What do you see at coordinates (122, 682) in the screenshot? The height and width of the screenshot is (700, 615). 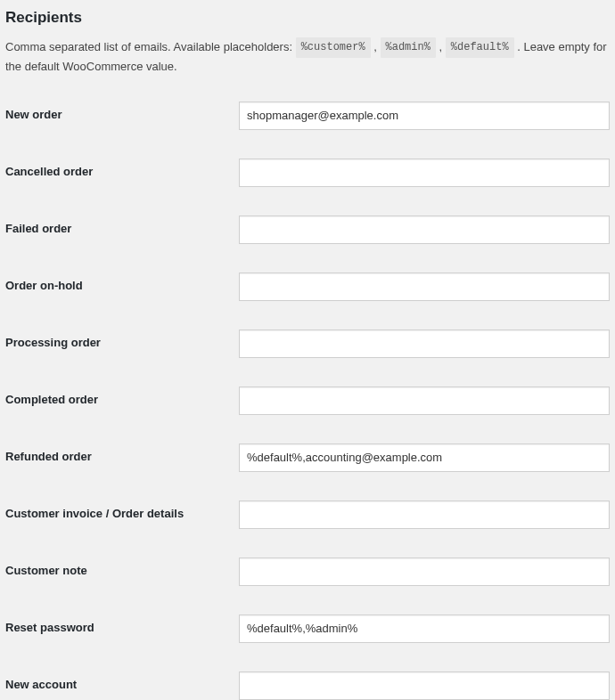 I see `new-account-label: New account` at bounding box center [122, 682].